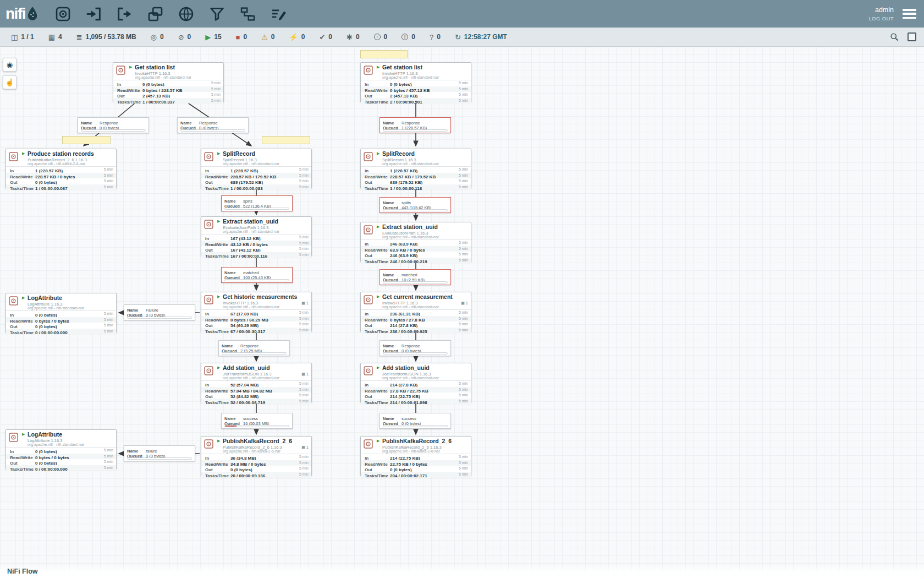 The height and width of the screenshot is (578, 924). I want to click on label-tool-icon, so click(278, 14).